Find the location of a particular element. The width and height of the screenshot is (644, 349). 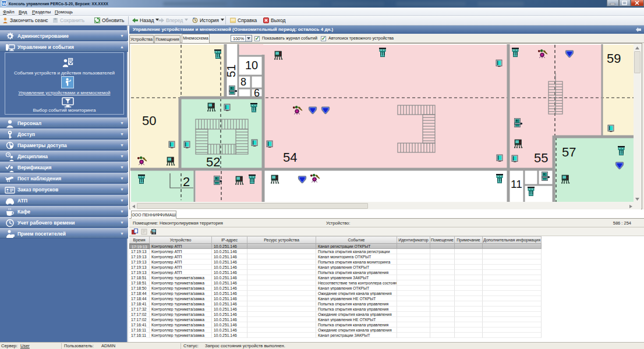

svg-text: 10 is located at coordinates (252, 65).